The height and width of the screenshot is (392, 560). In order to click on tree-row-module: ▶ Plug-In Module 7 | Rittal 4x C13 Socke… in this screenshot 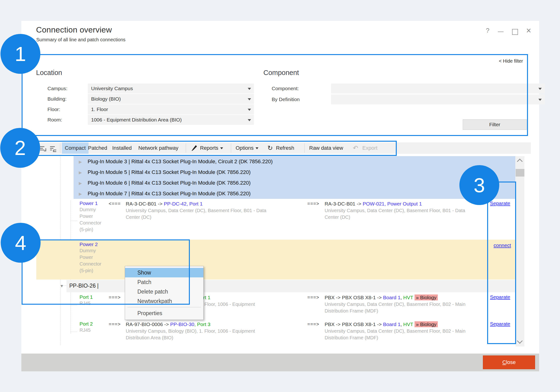, I will do `click(165, 193)`.